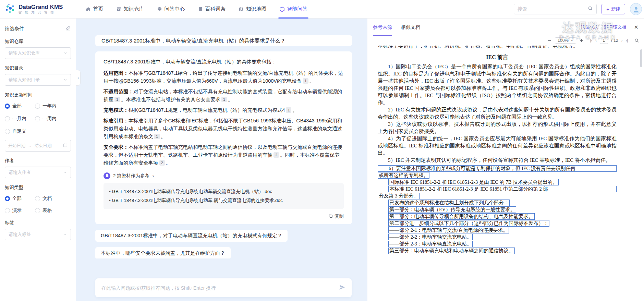  I want to click on zoom-in-button, so click(581, 40).